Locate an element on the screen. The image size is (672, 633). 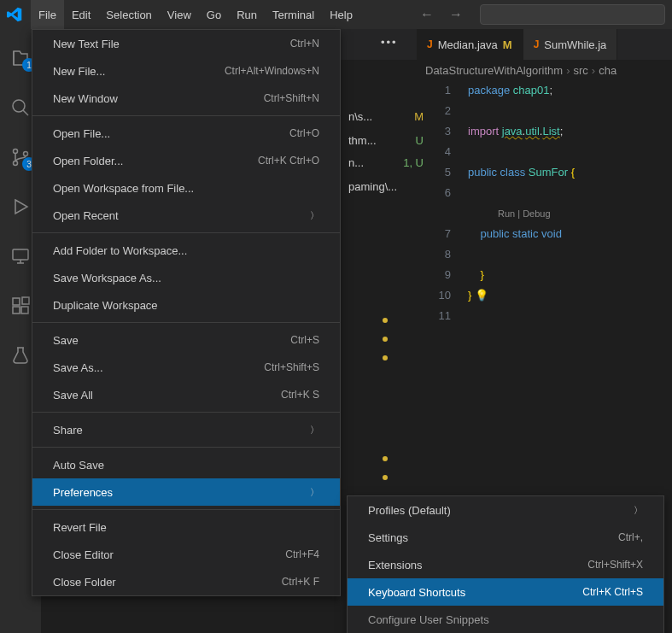
menu-save-all: Save AllCtrl+K S is located at coordinates (186, 395).